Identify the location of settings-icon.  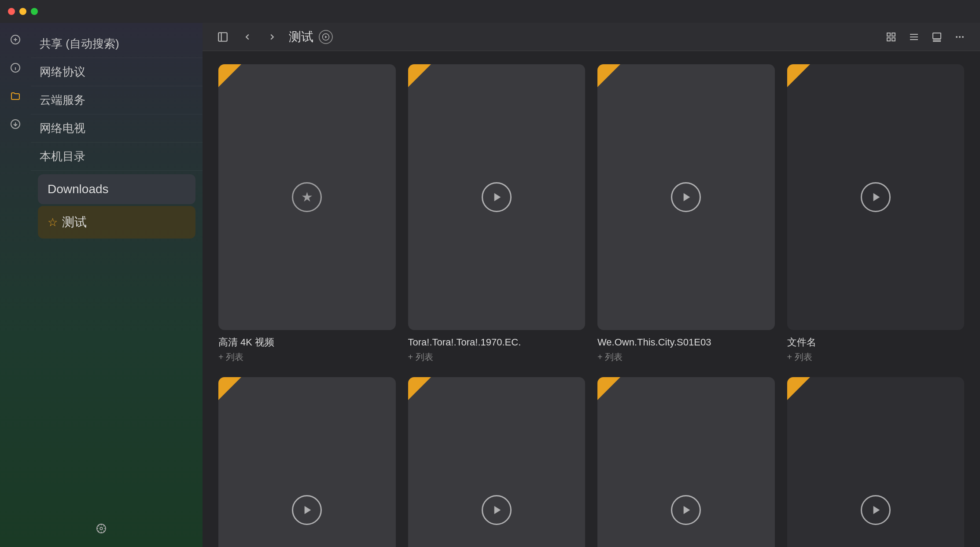
(101, 529).